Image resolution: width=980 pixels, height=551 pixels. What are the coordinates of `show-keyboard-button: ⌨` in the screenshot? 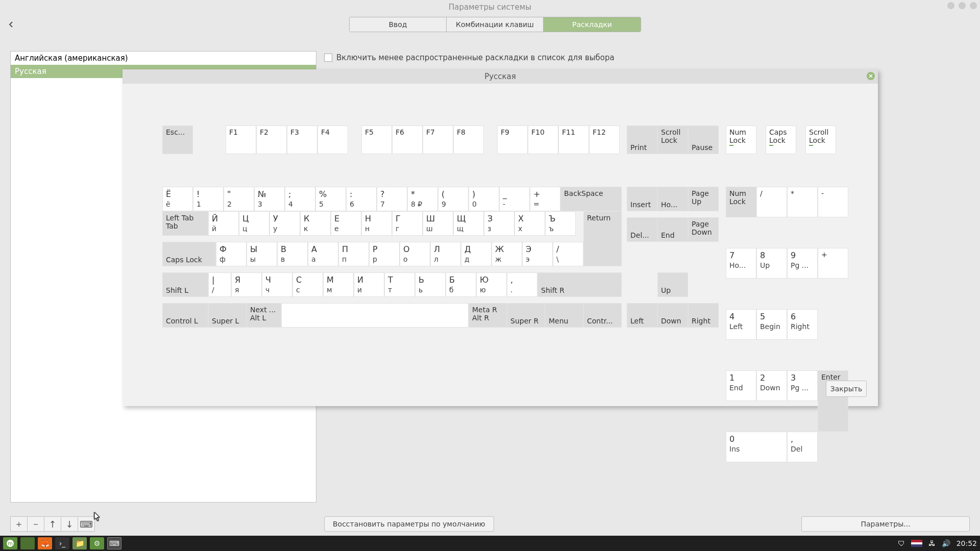 It's located at (86, 524).